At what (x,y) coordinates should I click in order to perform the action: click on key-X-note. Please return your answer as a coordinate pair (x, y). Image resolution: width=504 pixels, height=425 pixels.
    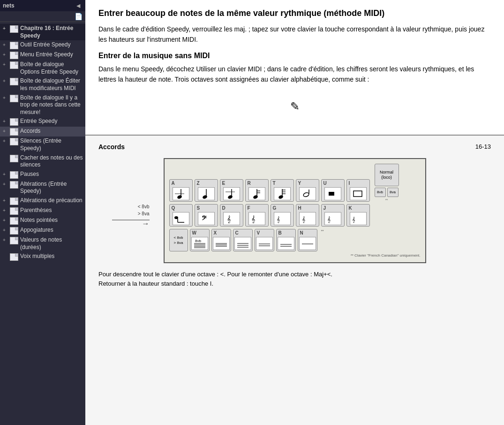
    Looking at the image, I should click on (221, 243).